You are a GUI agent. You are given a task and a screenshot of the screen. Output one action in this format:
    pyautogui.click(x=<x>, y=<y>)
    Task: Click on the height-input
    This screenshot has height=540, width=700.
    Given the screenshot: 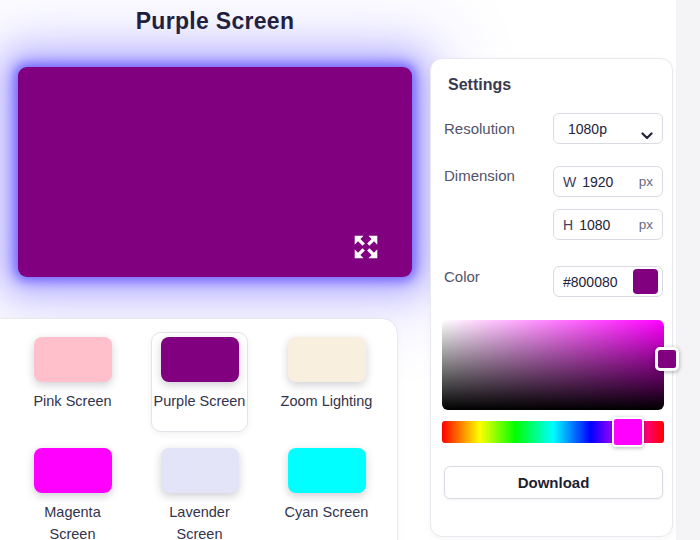 What is the action you would take?
    pyautogui.click(x=609, y=225)
    